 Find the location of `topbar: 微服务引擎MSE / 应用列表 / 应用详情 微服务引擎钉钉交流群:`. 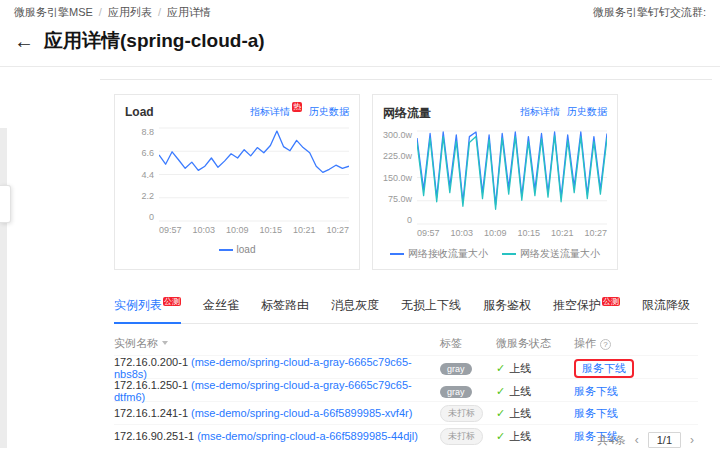

topbar: 微服务引擎MSE / 应用列表 / 应用详情 微服务引擎钉钉交流群: is located at coordinates (360, 12).